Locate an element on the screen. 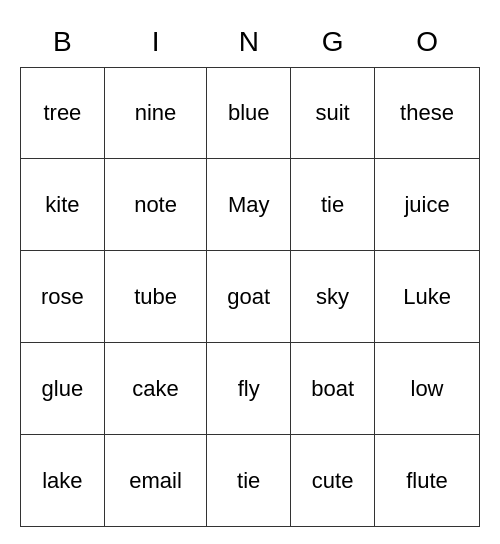 This screenshot has width=500, height=544. header-cell-o: O is located at coordinates (428, 42).